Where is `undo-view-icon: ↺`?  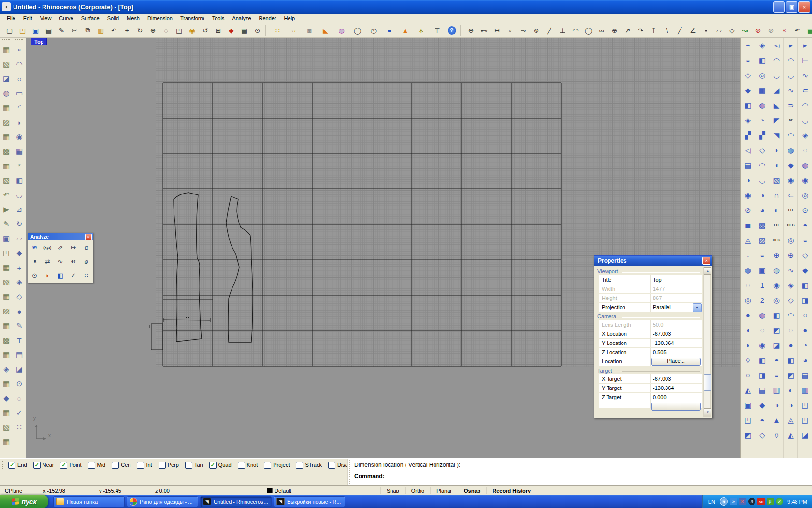 undo-view-icon: ↺ is located at coordinates (205, 30).